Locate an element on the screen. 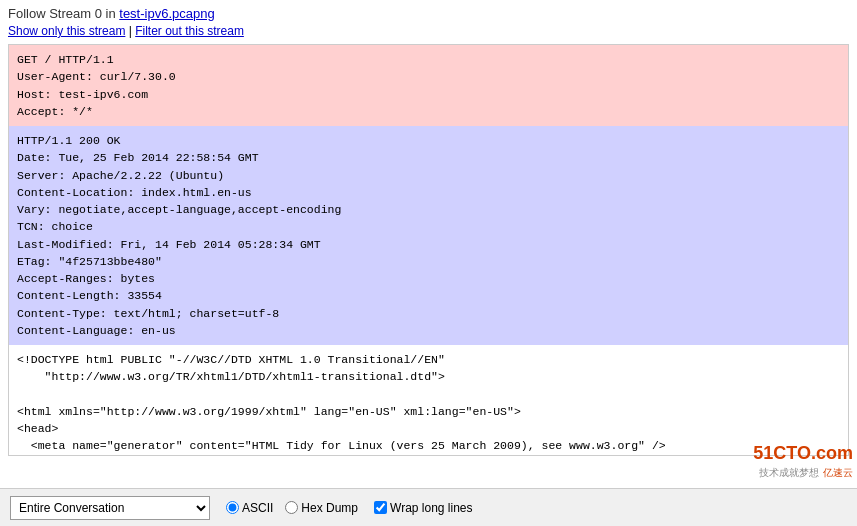  watermark: 51CTO.com 技术成就梦想 亿速云 is located at coordinates (797, 454).